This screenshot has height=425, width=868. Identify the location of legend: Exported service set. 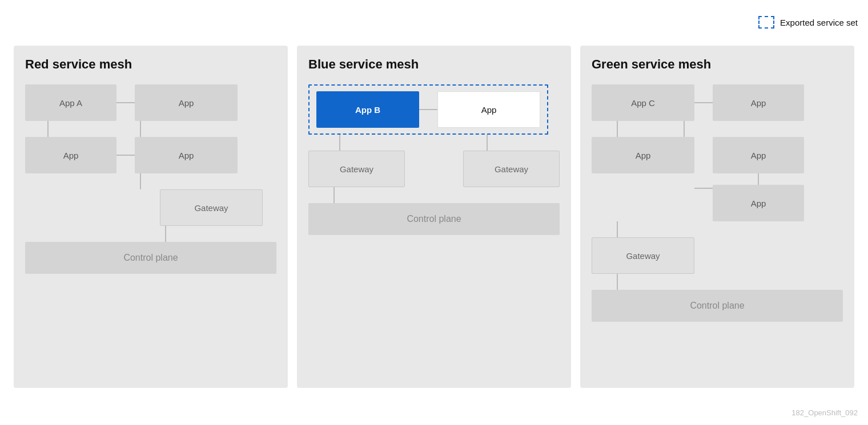
(808, 22).